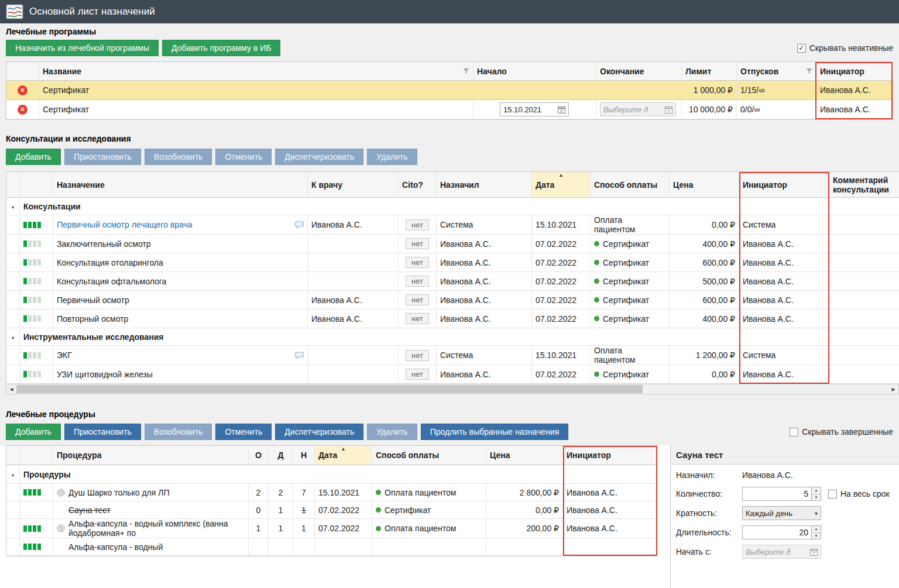 Image resolution: width=899 pixels, height=588 pixels. I want to click on frequency-select: Каждый день ▾, so click(782, 513).